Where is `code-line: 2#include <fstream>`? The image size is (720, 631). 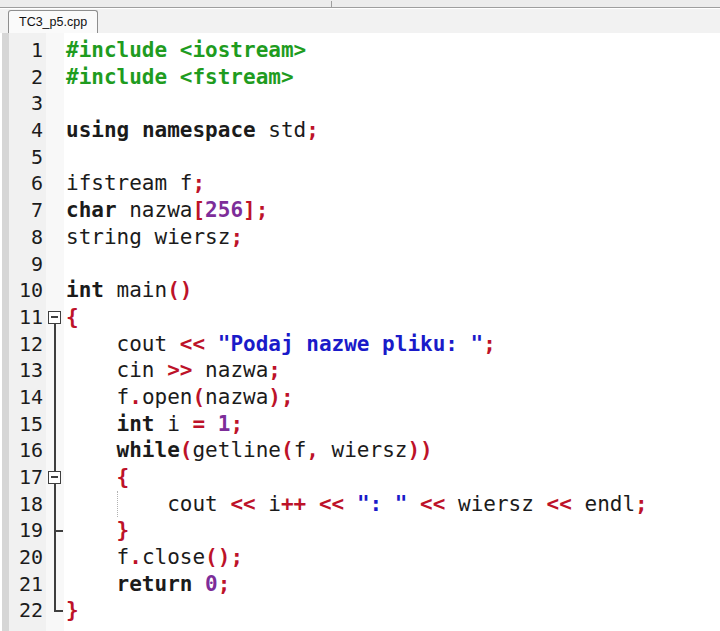
code-line: 2#include <fstream> is located at coordinates (360, 78).